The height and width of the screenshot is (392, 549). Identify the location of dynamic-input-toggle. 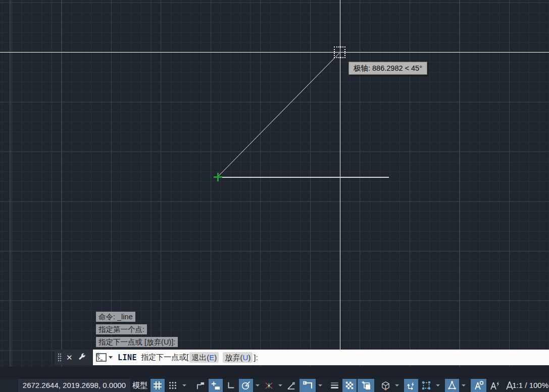
(216, 385).